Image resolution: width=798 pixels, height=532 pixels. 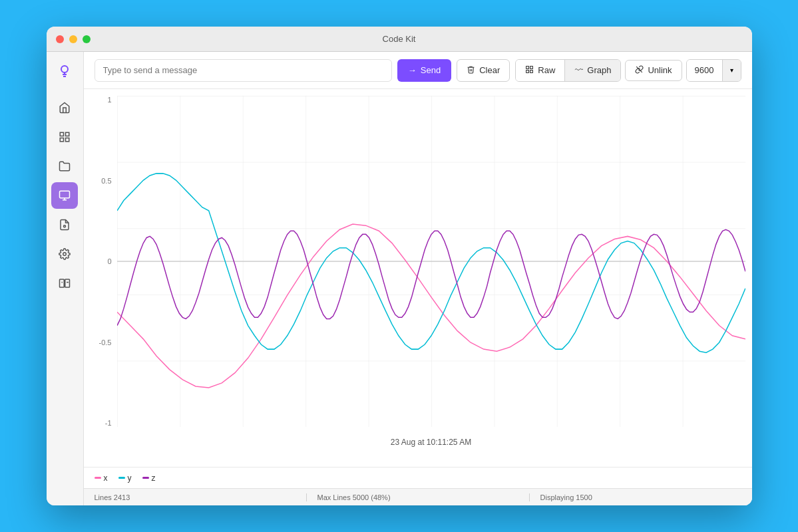 I want to click on clear-label: Clear, so click(x=490, y=70).